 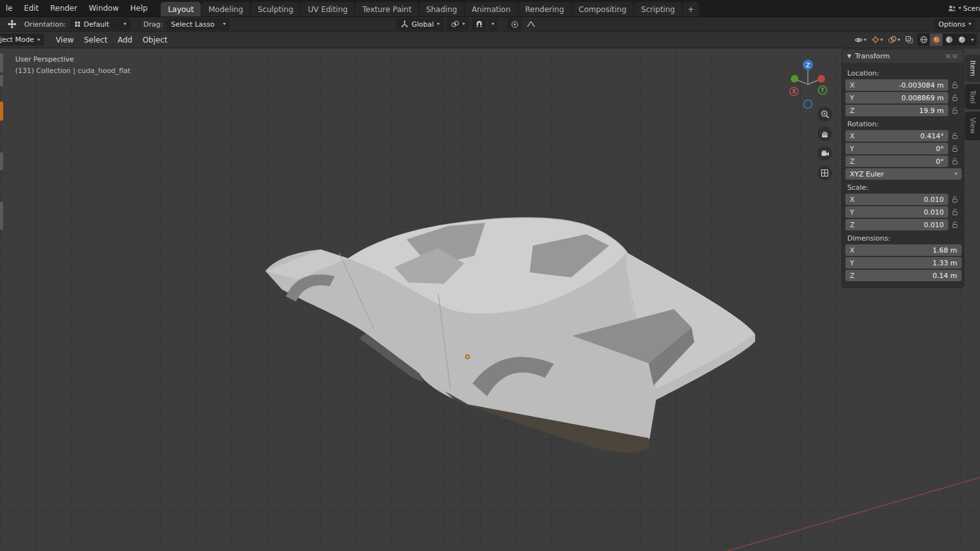 What do you see at coordinates (276, 9) in the screenshot?
I see `tab-sculpting: Sculpting` at bounding box center [276, 9].